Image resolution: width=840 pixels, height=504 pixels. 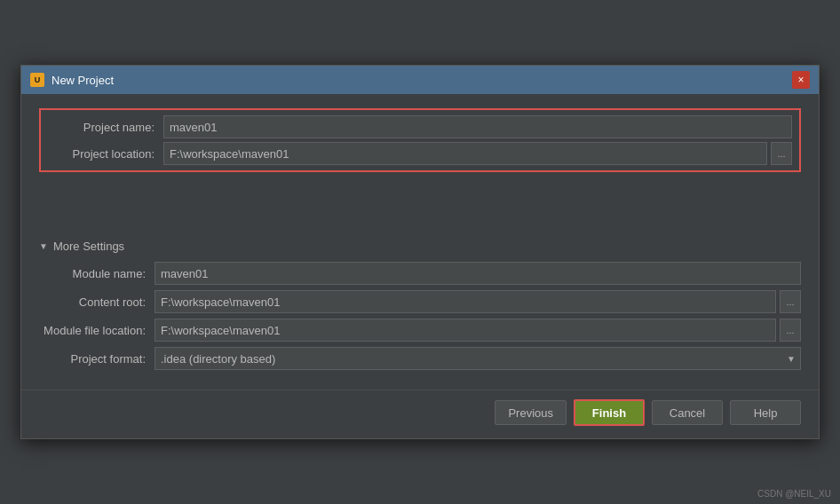 I want to click on close-button: ×, so click(x=801, y=80).